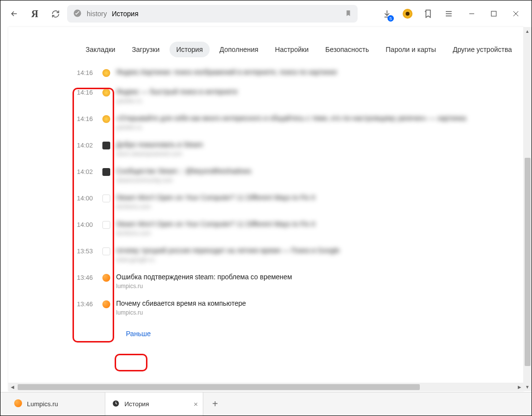 The image size is (532, 416). Describe the element at coordinates (18, 404) in the screenshot. I see `site-favicon` at that location.